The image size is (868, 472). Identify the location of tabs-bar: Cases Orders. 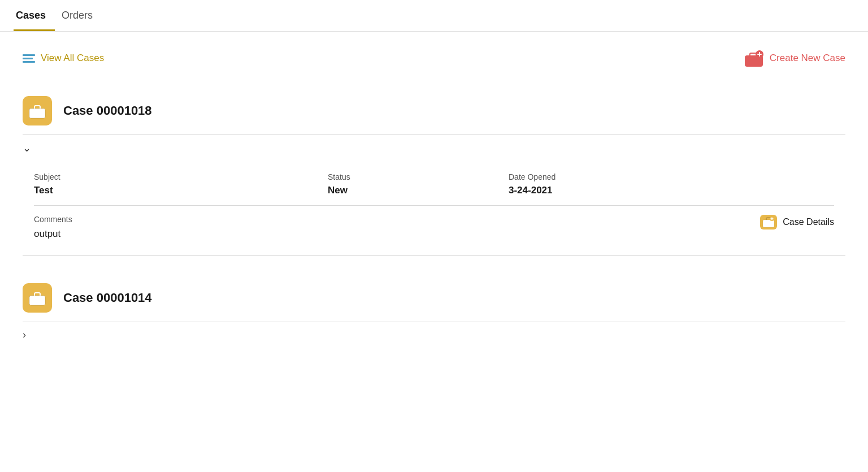
(434, 16).